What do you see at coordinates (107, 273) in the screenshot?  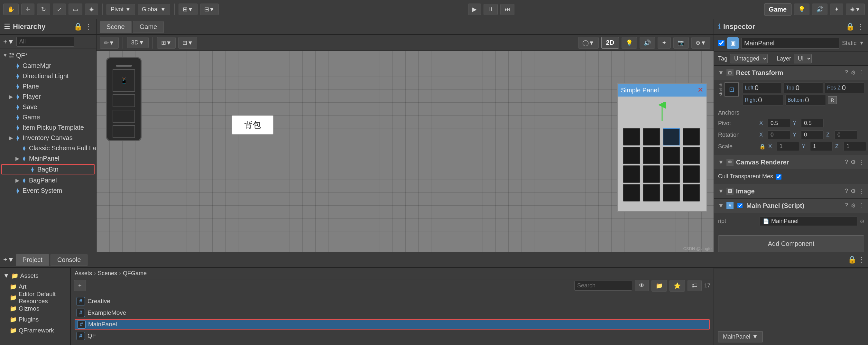 I see `breadcrumb-scenes: Scenes` at bounding box center [107, 273].